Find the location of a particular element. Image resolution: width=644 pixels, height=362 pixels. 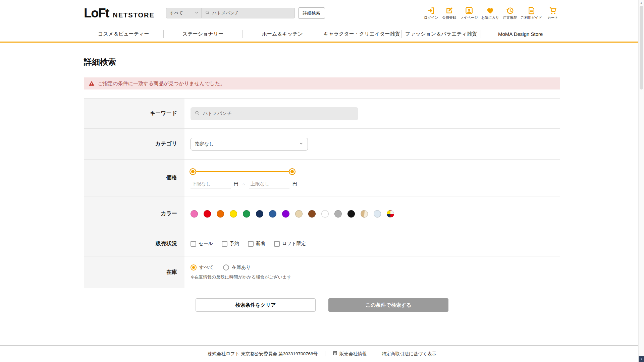

checkbox-label: 予約 is located at coordinates (234, 244).